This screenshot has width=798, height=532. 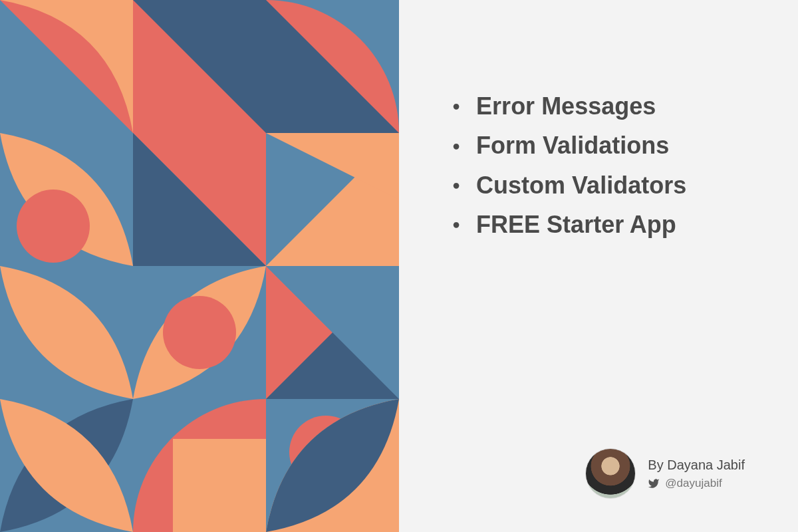 I want to click on list-item: Error Messages, so click(x=605, y=106).